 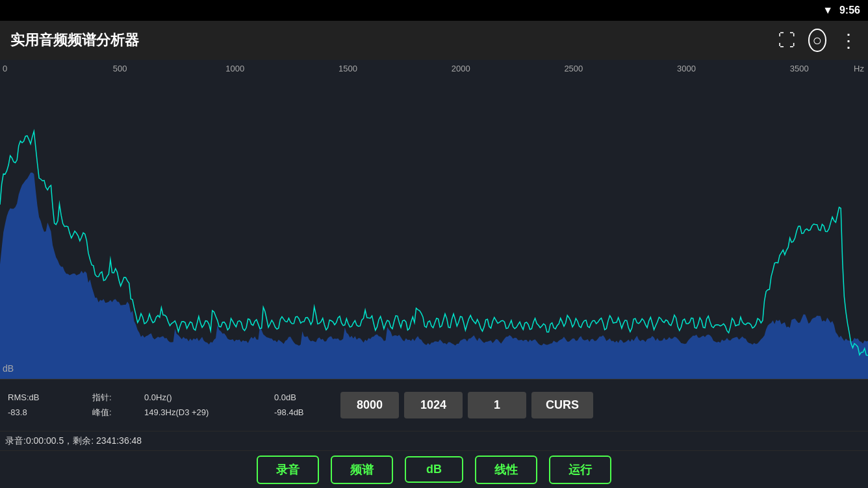 I want to click on btn-8000: 8000, so click(x=370, y=405).